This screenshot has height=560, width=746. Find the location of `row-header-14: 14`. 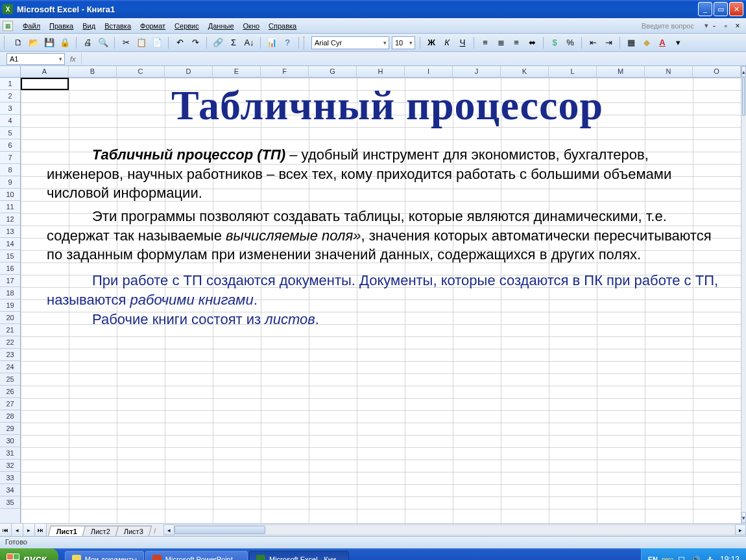

row-header-14: 14 is located at coordinates (10, 244).